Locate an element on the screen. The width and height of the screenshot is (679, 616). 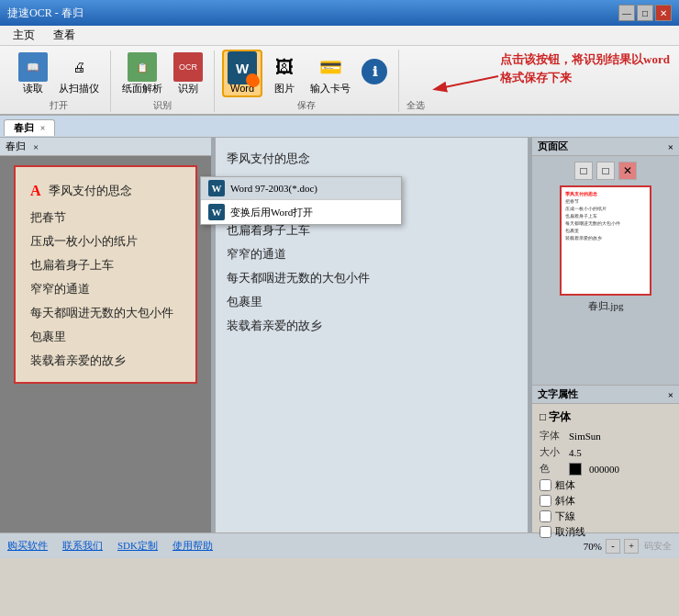
preview-btn-1: □ is located at coordinates (584, 171).